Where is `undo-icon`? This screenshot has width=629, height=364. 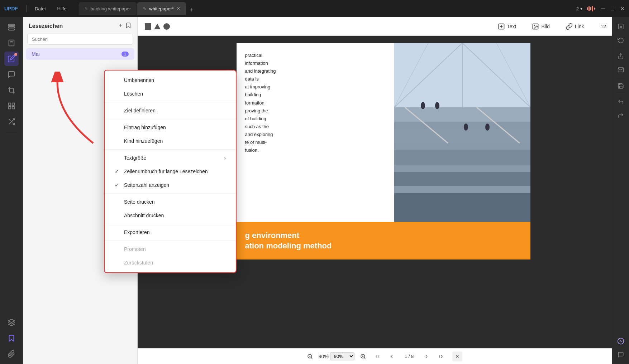 undo-icon is located at coordinates (621, 102).